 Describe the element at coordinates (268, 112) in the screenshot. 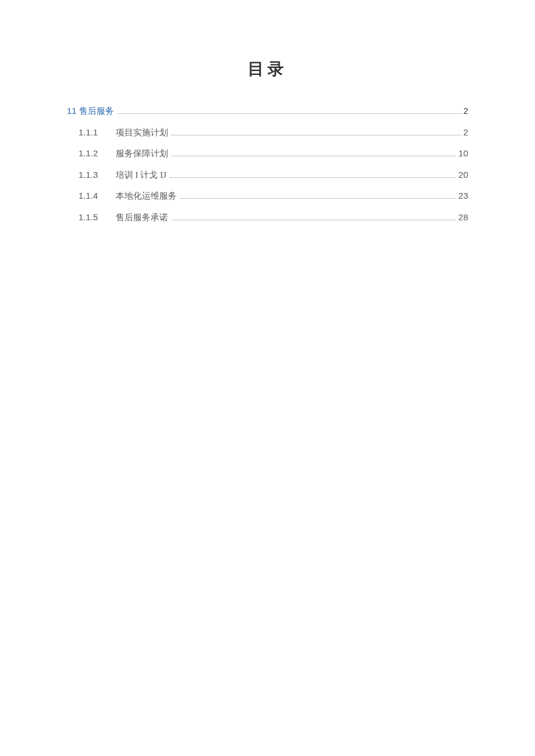

I see `toc-entry-chapter: 11 售后服务 2` at that location.